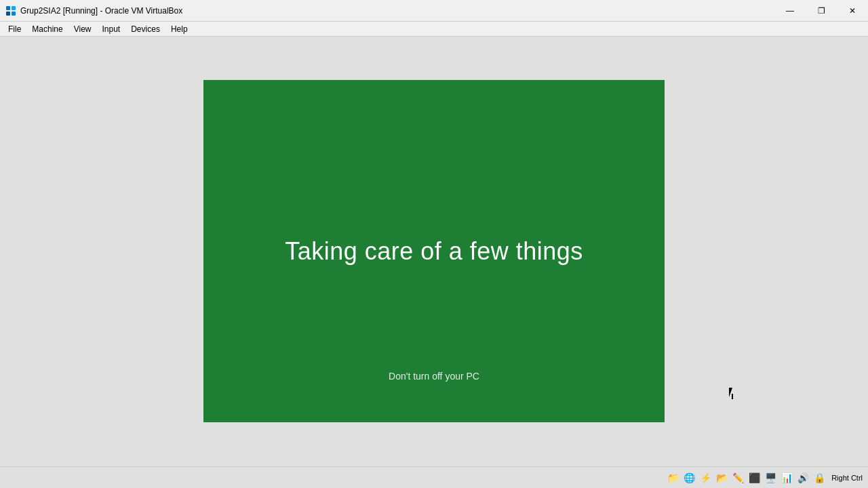  Describe the element at coordinates (102, 11) in the screenshot. I see `window-title: Grup2SIA2 [Running] - Oracle VM VirtualB…` at that location.